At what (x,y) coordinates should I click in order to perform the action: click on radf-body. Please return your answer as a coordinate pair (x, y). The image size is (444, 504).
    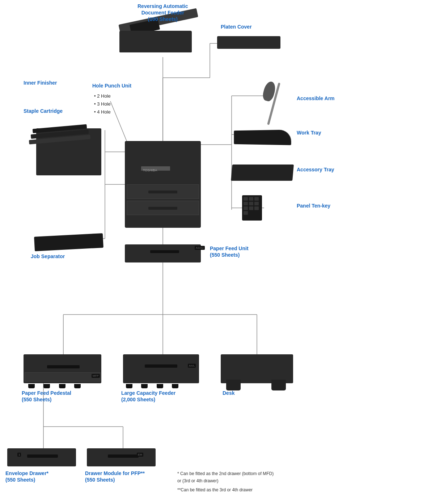
    Looking at the image, I should click on (156, 42).